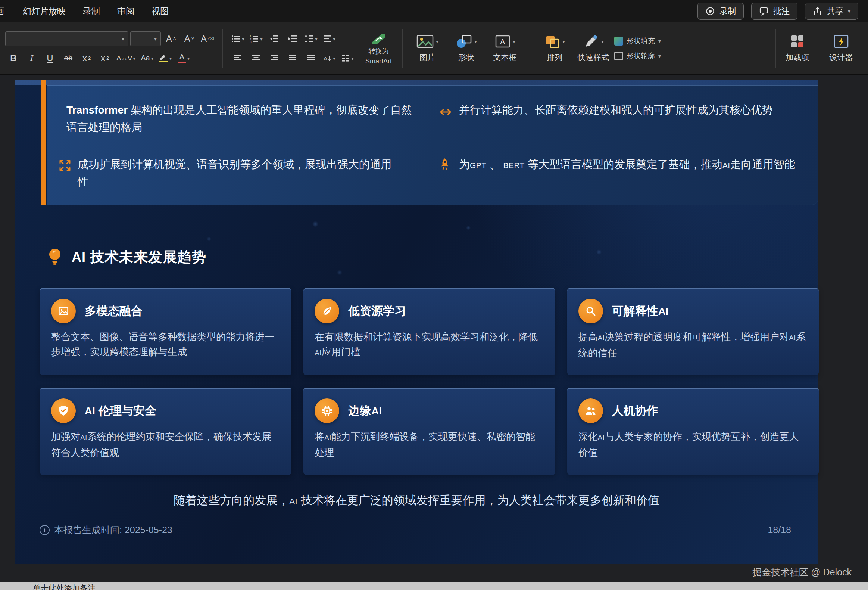 The width and height of the screenshot is (868, 590). What do you see at coordinates (256, 39) in the screenshot?
I see `numbering-button: 123 ▾` at bounding box center [256, 39].